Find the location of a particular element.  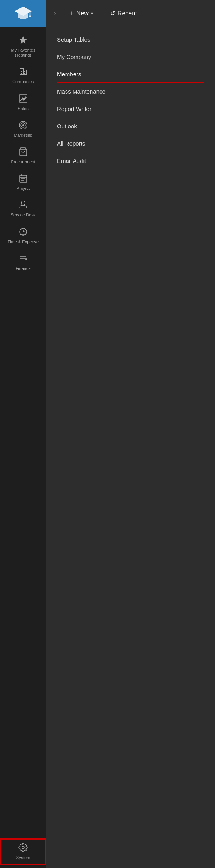

members-label: Members is located at coordinates (69, 74).